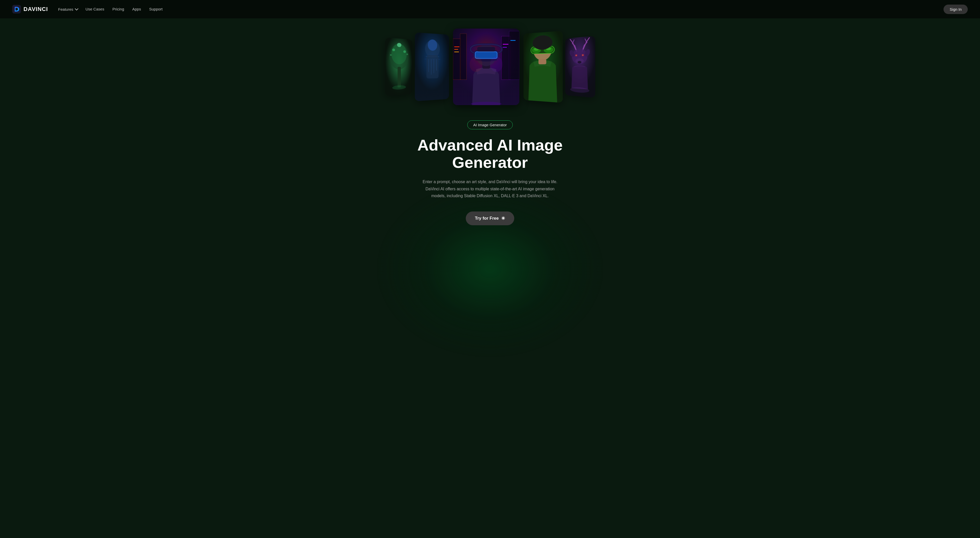 This screenshot has height=538, width=980. Describe the element at coordinates (503, 218) in the screenshot. I see `sparkle-icon: ✳` at that location.